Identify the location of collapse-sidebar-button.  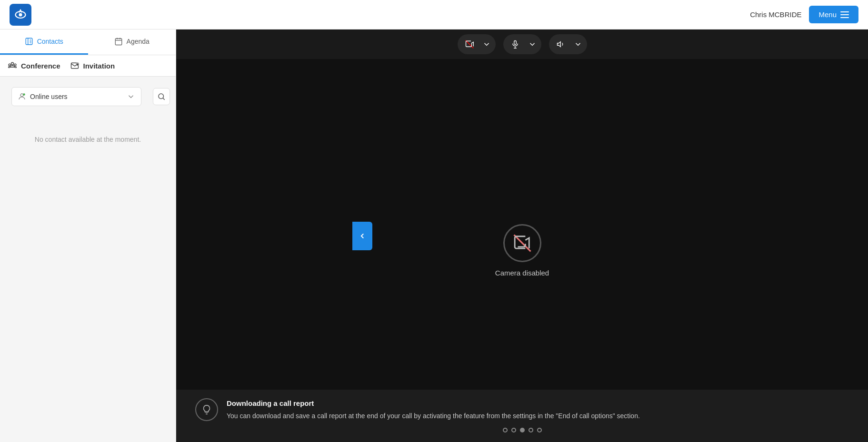
(362, 236).